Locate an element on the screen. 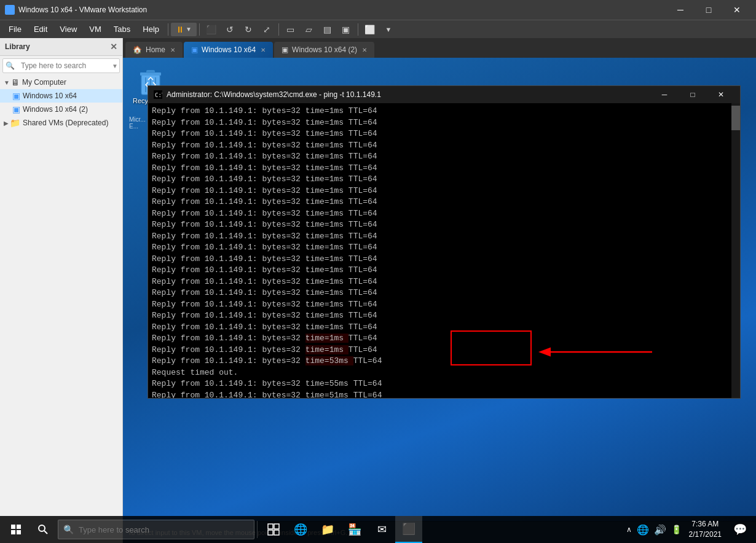  cmd-window-controls: ─ □ ✕ is located at coordinates (693, 95).